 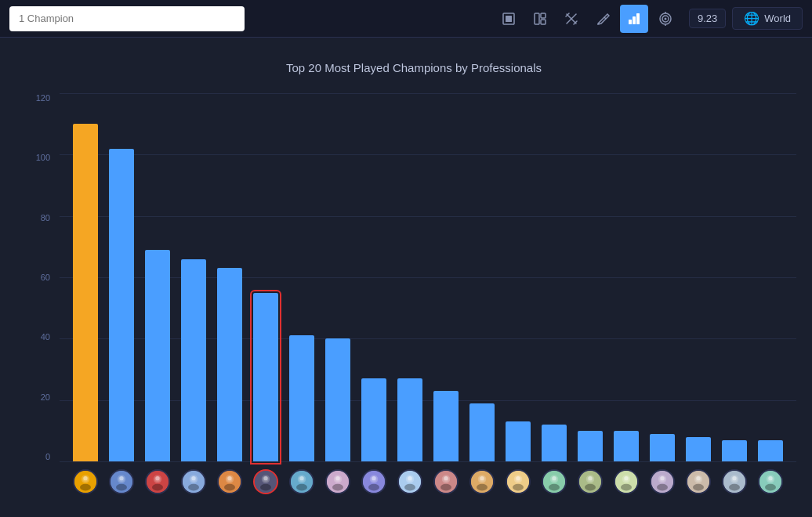 What do you see at coordinates (707, 19) in the screenshot?
I see `version-badge: 9.23` at bounding box center [707, 19].